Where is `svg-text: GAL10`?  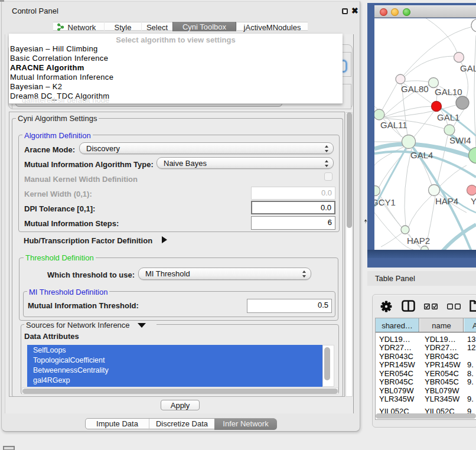 svg-text: GAL10 is located at coordinates (449, 92).